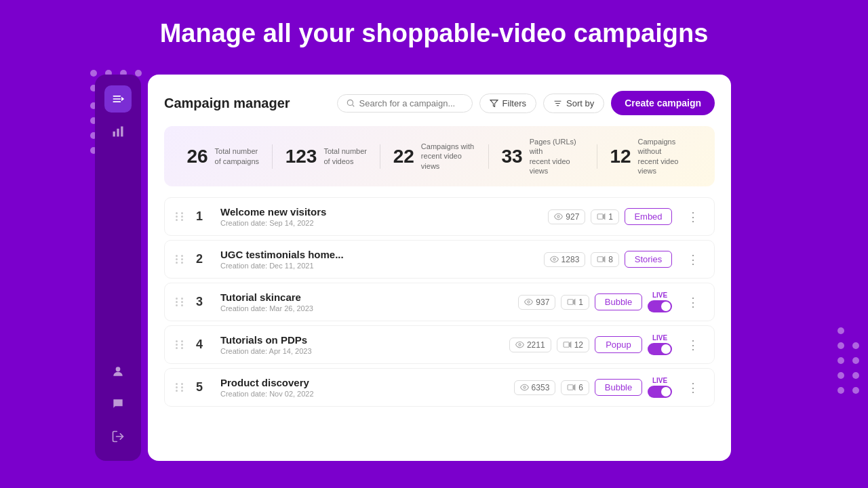 The width and height of the screenshot is (868, 488). Describe the element at coordinates (537, 302) in the screenshot. I see `views-badge-2: 937` at that location.